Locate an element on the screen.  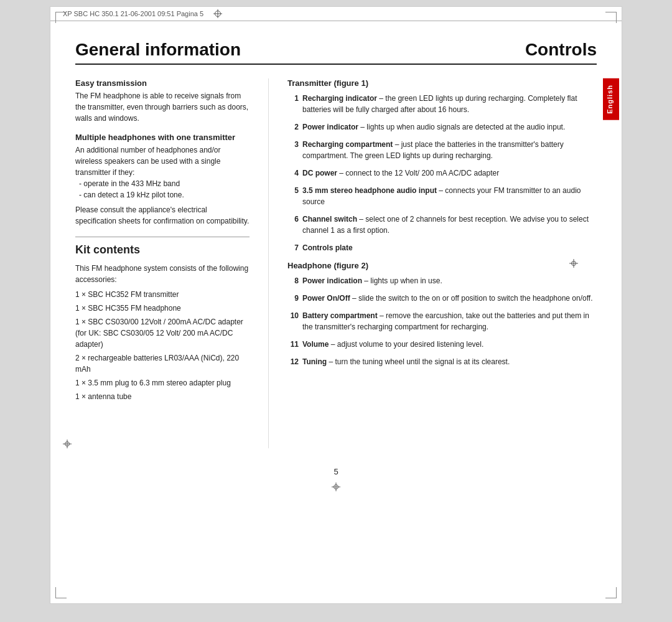
page-number: 5 is located at coordinates (336, 472).